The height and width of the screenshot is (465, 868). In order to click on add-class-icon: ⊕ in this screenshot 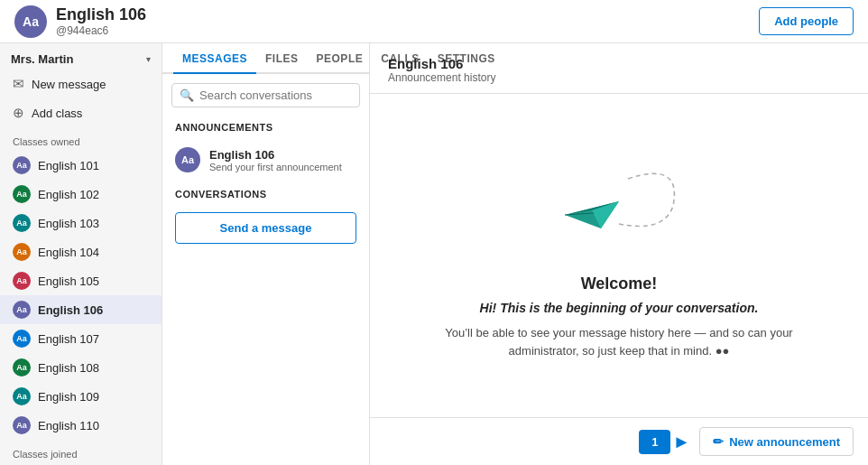, I will do `click(18, 113)`.